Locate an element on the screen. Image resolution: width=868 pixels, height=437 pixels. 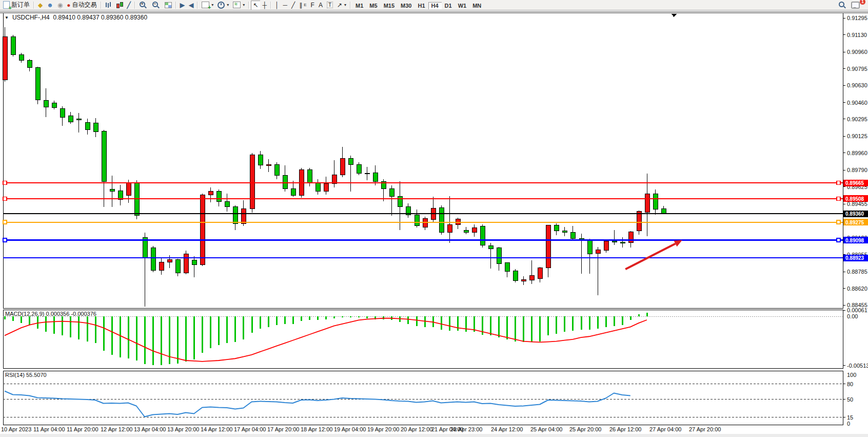
text-tool-button: A is located at coordinates (321, 5).